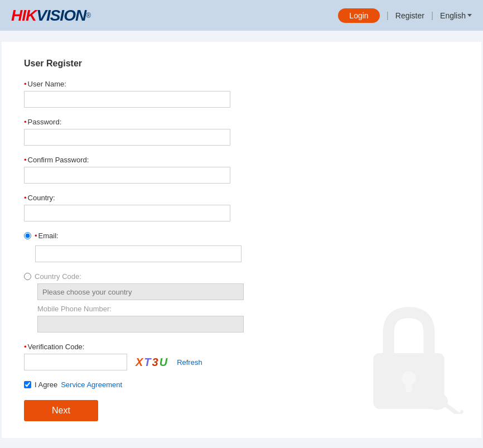  What do you see at coordinates (58, 277) in the screenshot?
I see `country-code-label: Country Code:` at bounding box center [58, 277].